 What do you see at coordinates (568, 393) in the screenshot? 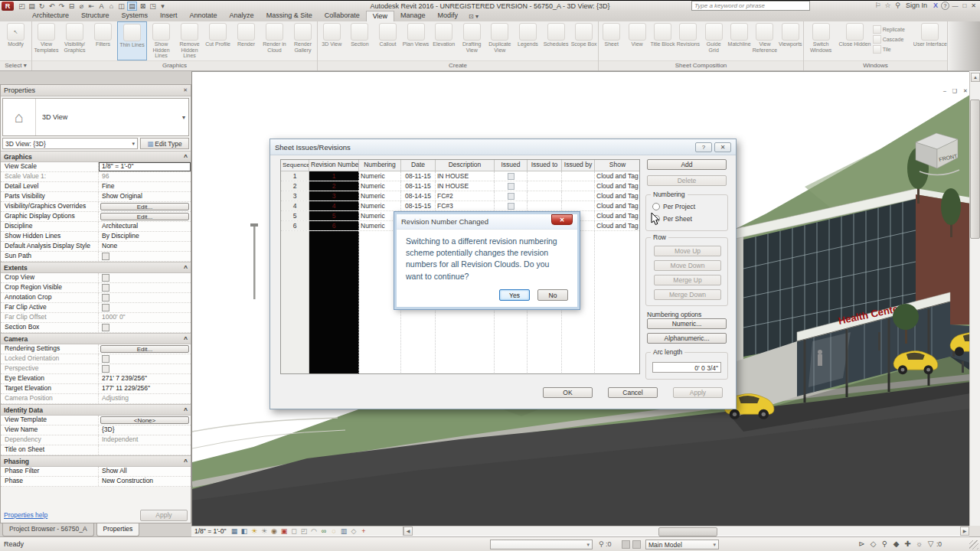
I see `ok-button: OK` at bounding box center [568, 393].